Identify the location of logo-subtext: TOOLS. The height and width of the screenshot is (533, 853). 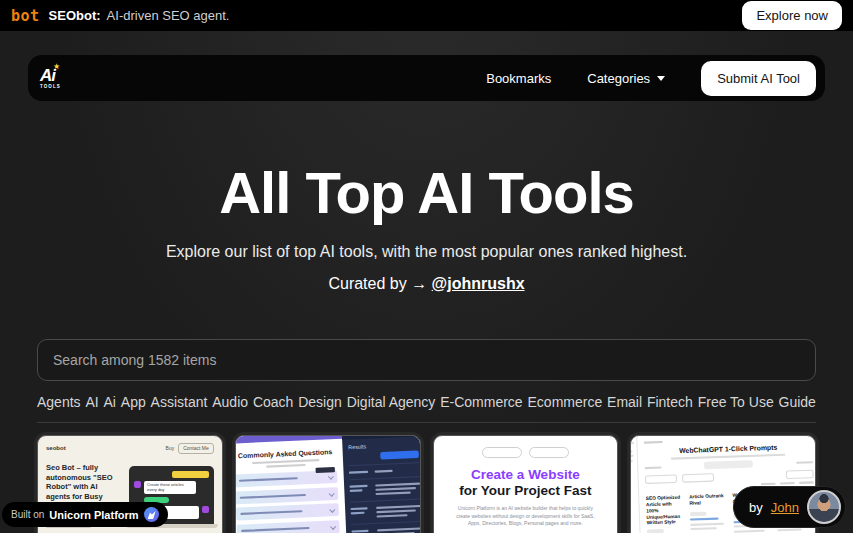
(50, 86).